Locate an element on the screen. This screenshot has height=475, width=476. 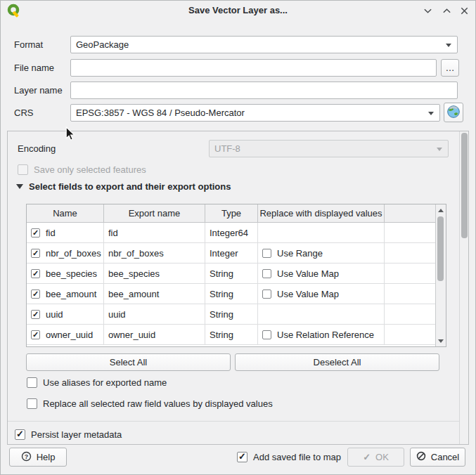
fields-section-header: Select fields to export and their export… is located at coordinates (124, 187).